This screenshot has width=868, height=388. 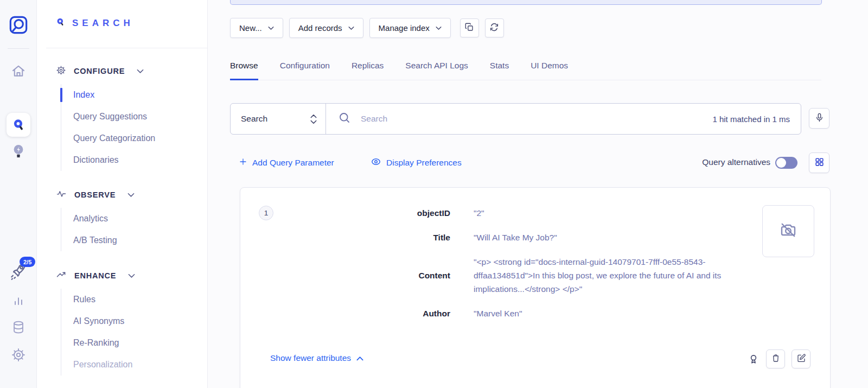 What do you see at coordinates (788, 231) in the screenshot?
I see `hit-image-placeholder` at bounding box center [788, 231].